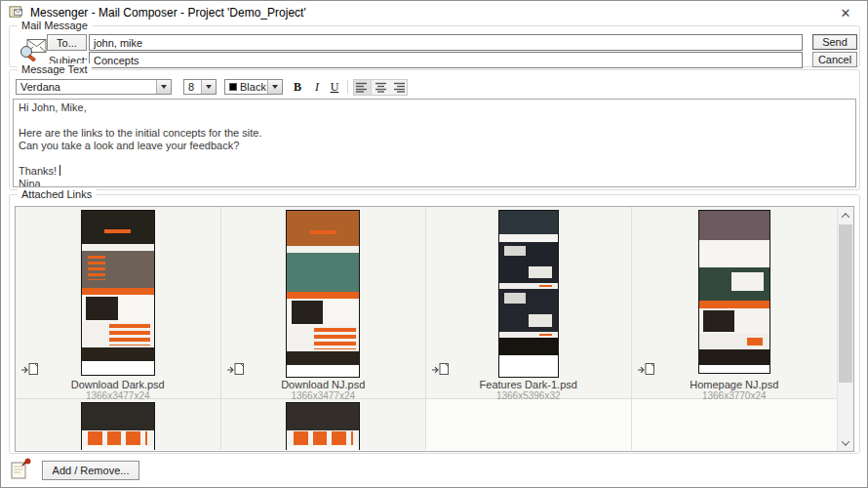  I want to click on subject-input, so click(446, 61).